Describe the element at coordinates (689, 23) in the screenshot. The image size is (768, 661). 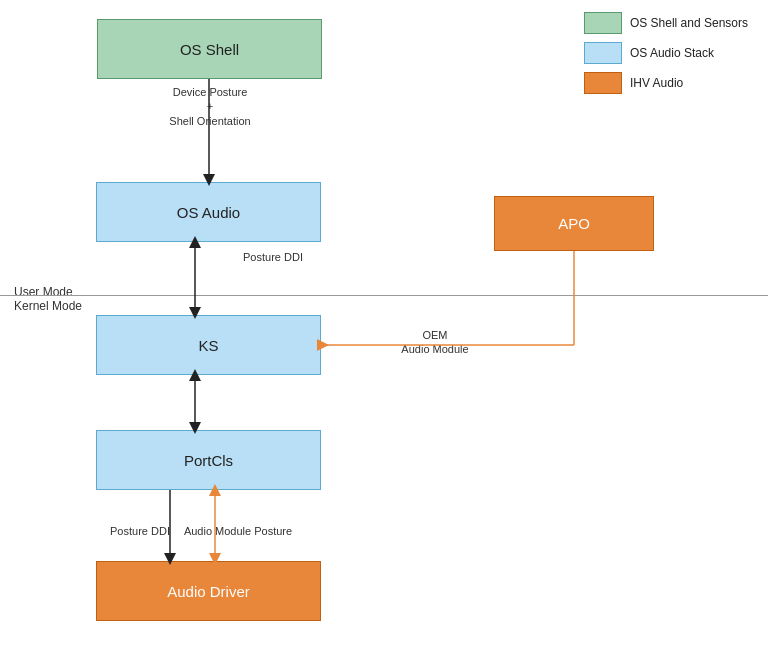
I see `legend-label-green: OS Shell and Sensors` at that location.